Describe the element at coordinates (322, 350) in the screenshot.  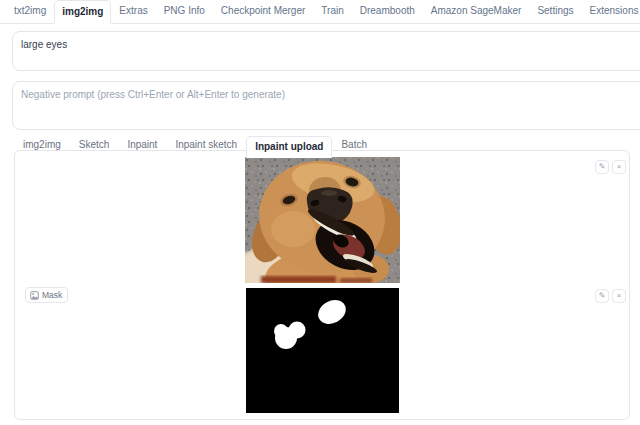
I see `mask-image` at that location.